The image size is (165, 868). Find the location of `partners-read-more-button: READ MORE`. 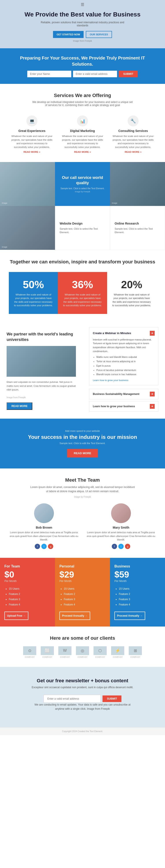

partners-read-more-button: READ MORE is located at coordinates (20, 406).